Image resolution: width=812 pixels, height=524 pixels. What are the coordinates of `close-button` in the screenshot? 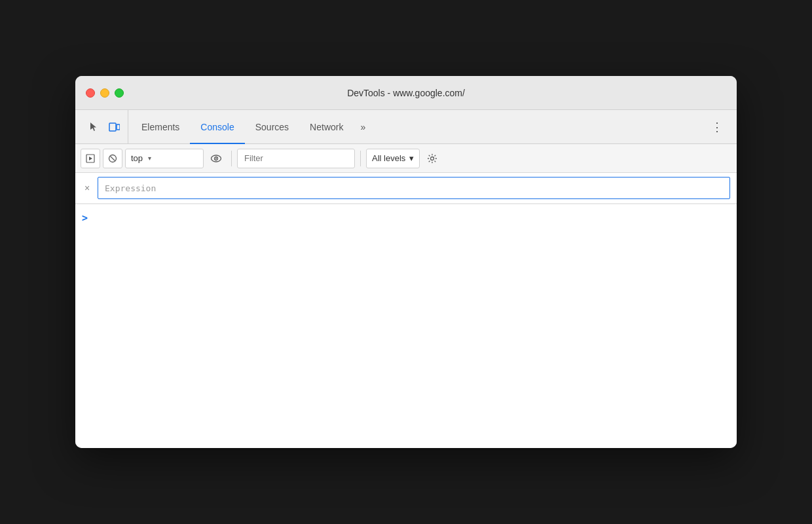 It's located at (90, 93).